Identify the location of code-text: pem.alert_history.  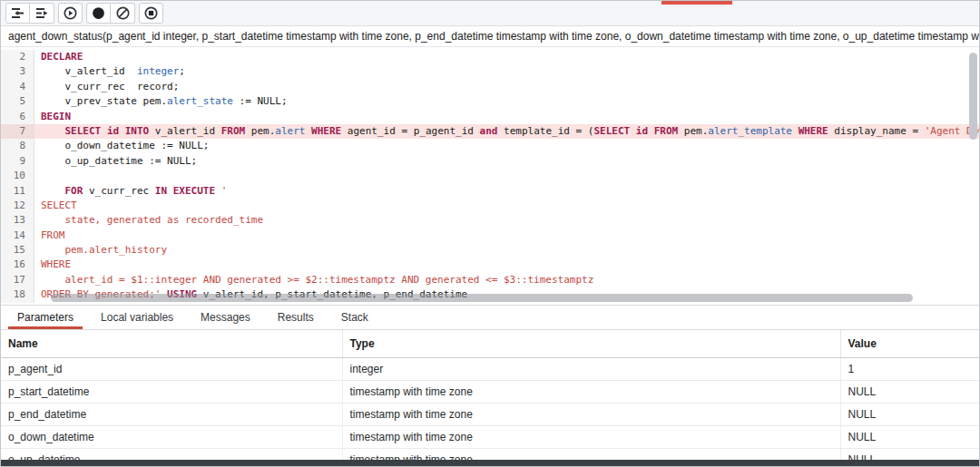
(506, 250).